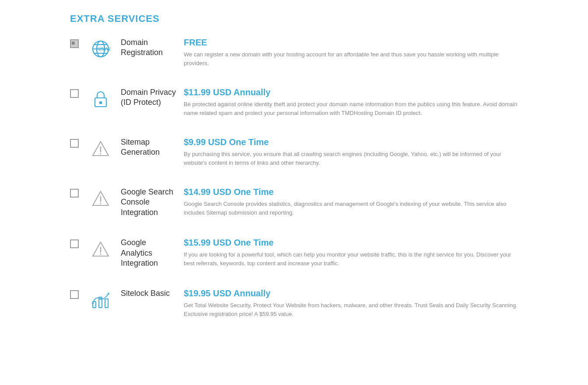 The image size is (588, 385). Describe the element at coordinates (351, 208) in the screenshot. I see `service-description-google-search-console: Google Search Console provides statistic…` at that location.